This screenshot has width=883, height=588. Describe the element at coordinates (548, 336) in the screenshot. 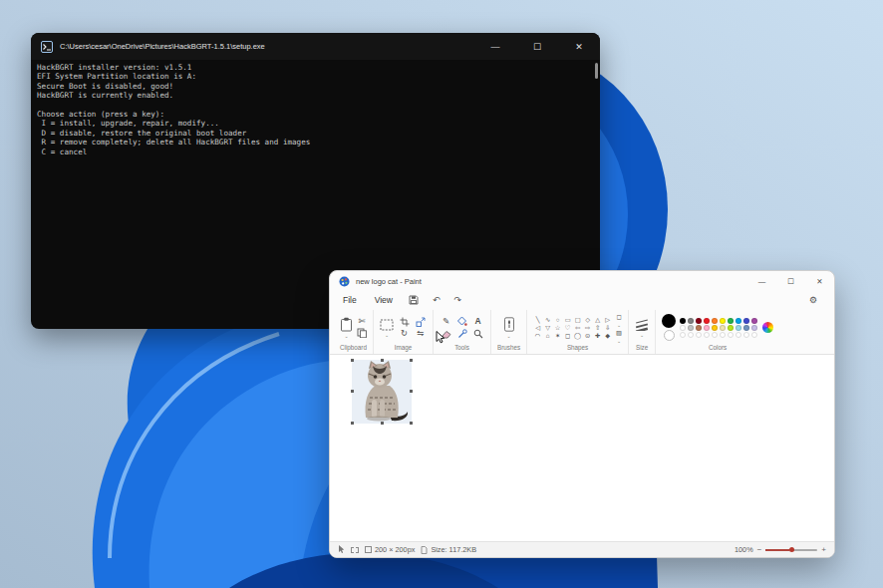

I see `shape-icon: ⌂` at that location.